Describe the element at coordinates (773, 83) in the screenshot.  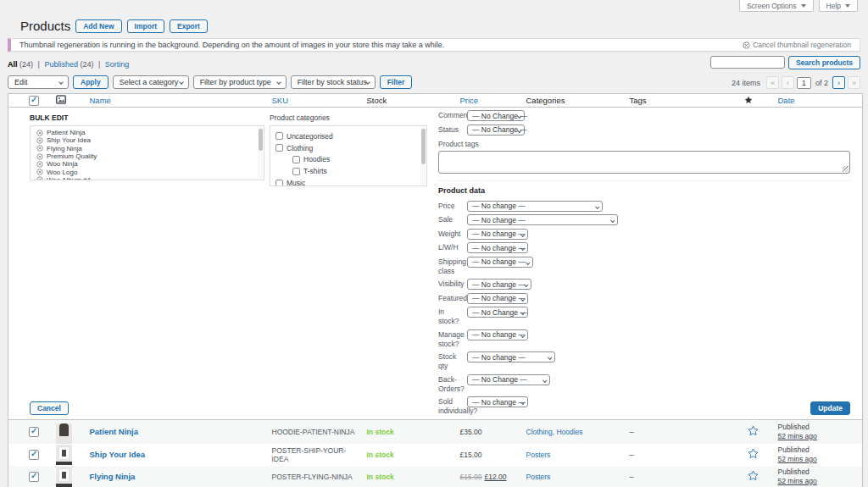
I see `first-page-button: «` at that location.